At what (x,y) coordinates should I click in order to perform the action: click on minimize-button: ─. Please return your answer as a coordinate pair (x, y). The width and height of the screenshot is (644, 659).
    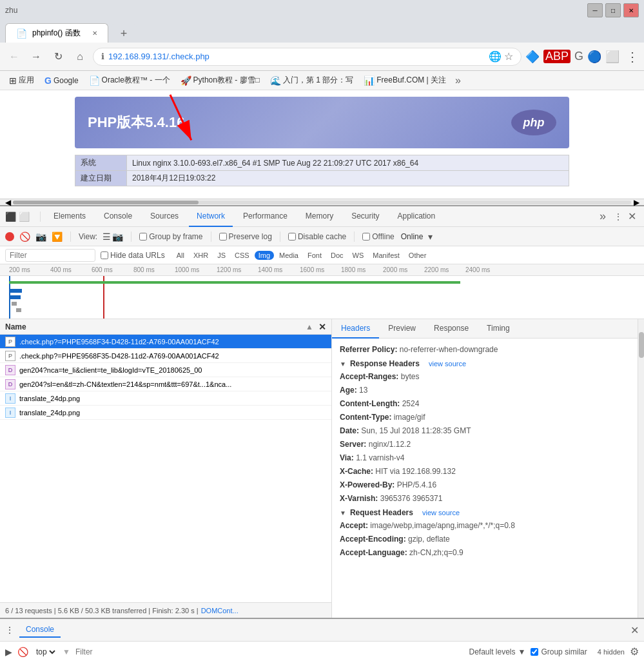
    Looking at the image, I should click on (595, 10).